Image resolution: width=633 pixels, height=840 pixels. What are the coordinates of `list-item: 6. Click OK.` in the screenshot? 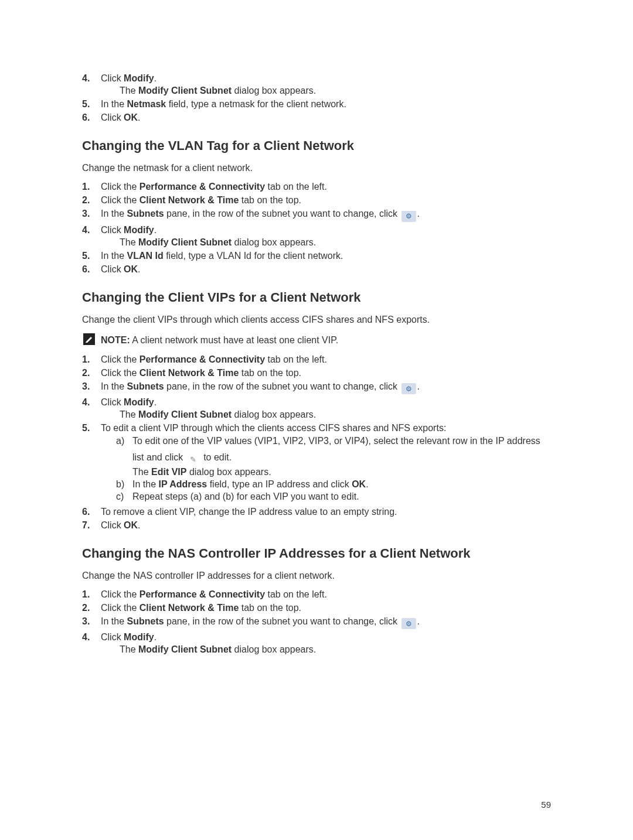 It's located at (316, 118).